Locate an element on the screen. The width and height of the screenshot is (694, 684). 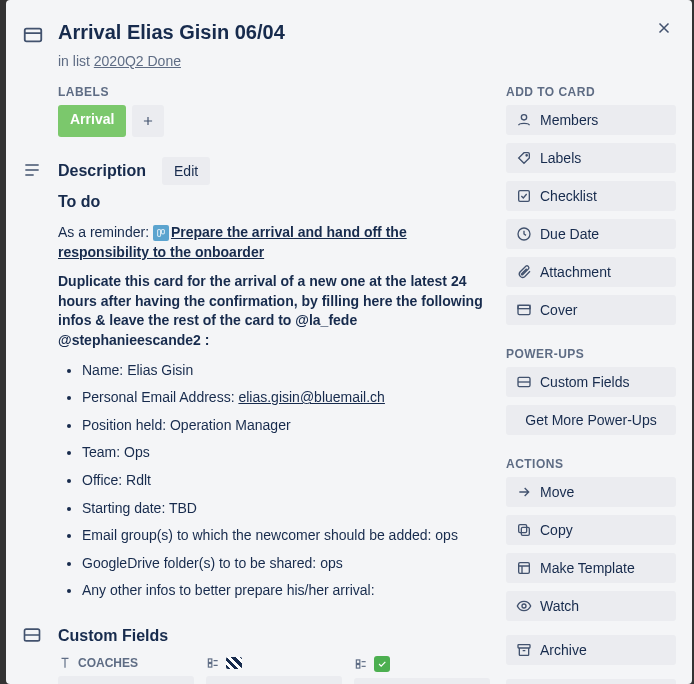
description-list-item: Name: Elias Gisin is located at coordinates (286, 371).